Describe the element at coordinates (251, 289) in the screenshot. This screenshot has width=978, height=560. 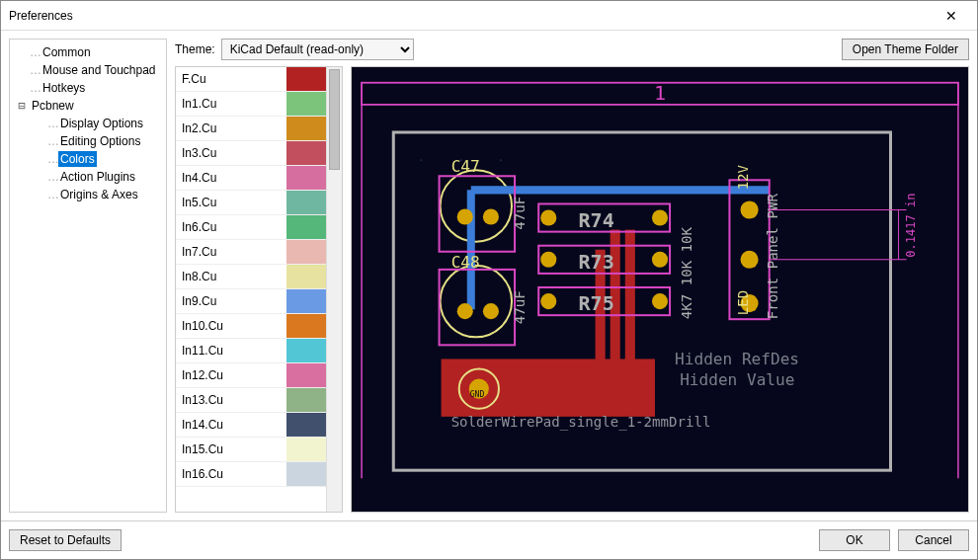
I see `layers-list: F.CuIn1.CuIn2.CuIn3.CuIn4.CuIn5.CuIn6.Cu…` at that location.